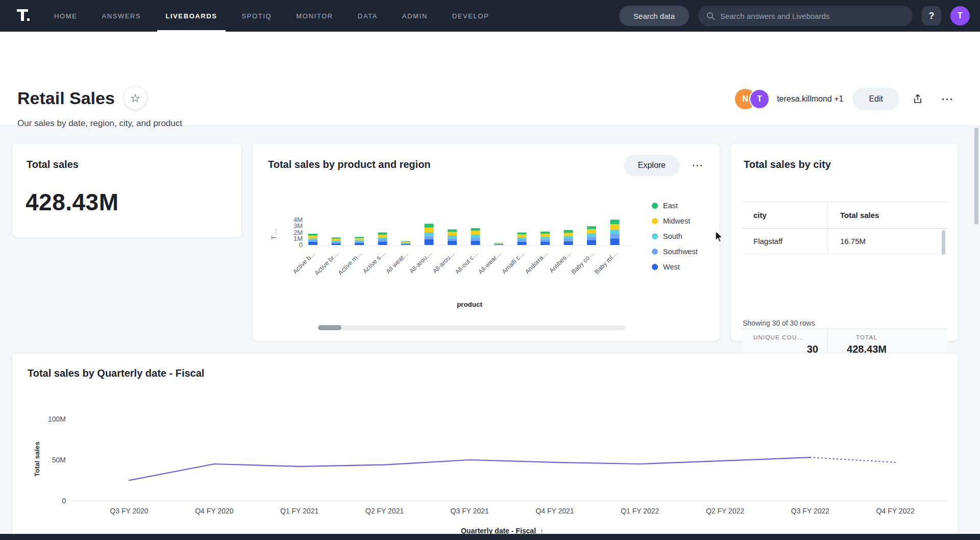 The image size is (980, 540). Describe the element at coordinates (697, 165) in the screenshot. I see `card-more-button: ⋯` at that location.